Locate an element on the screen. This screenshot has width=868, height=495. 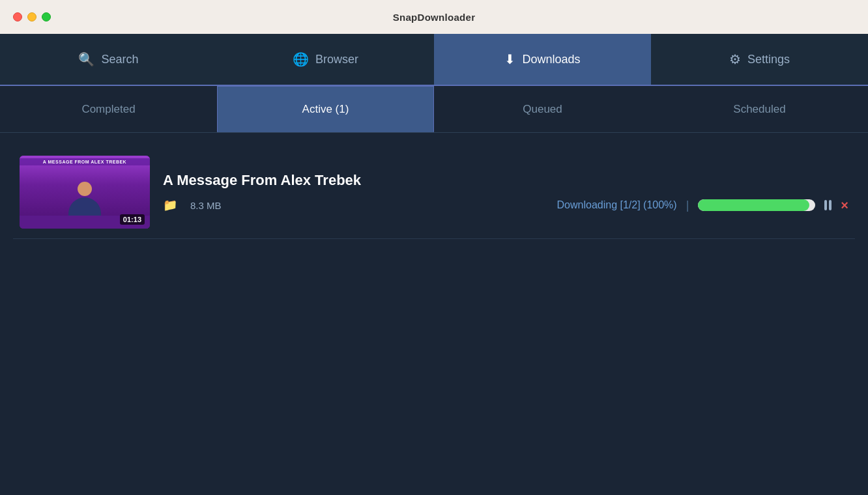
download-meta: 📁 8.3 MB Downloading [1/2] (100%) | is located at coordinates (506, 206).